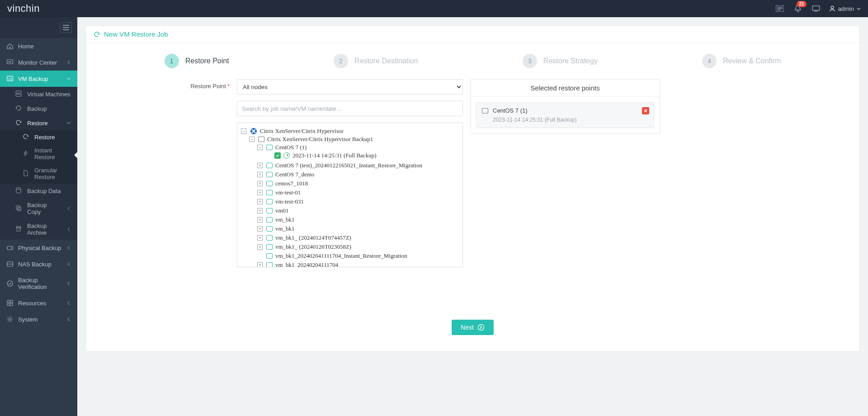 The width and height of the screenshot is (868, 416). I want to click on nav-resources: Resources, so click(39, 303).